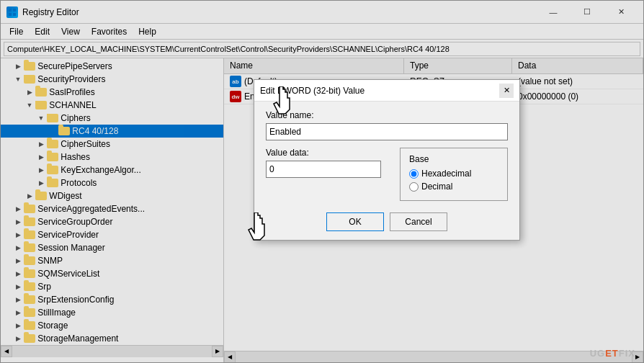 The height and width of the screenshot is (363, 644). Describe the element at coordinates (454, 174) in the screenshot. I see `base-group: Base Hexadecimal Decimal` at that location.